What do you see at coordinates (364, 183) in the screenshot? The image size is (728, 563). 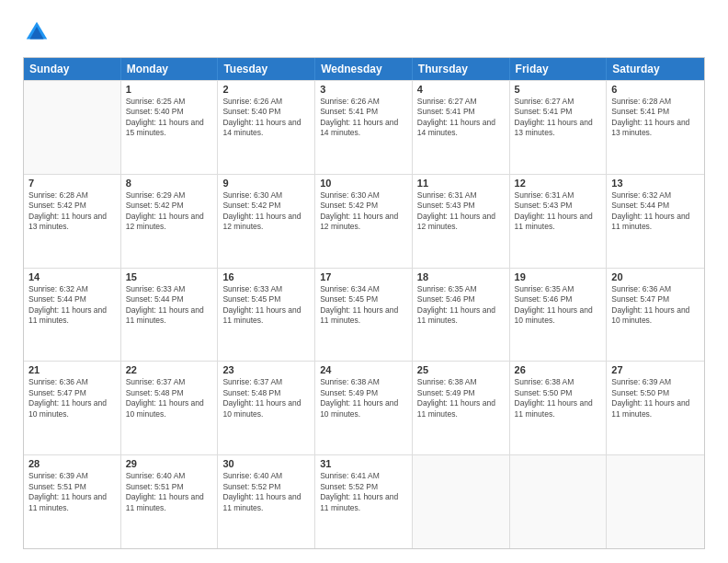 I see `day-number: 10` at bounding box center [364, 183].